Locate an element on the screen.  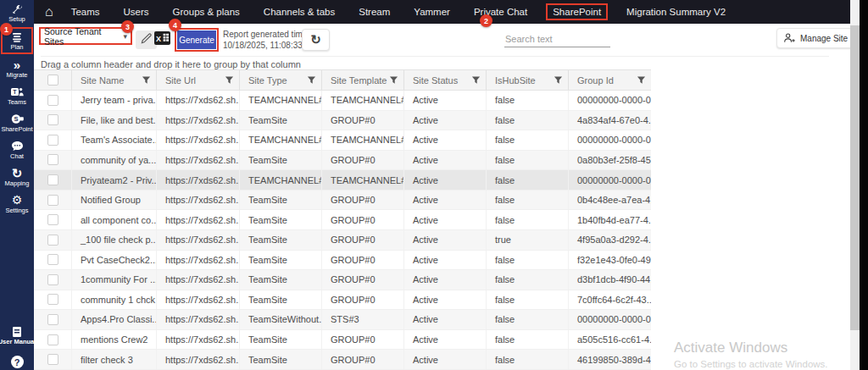
sidebar-item-label: Teams is located at coordinates (17, 102).